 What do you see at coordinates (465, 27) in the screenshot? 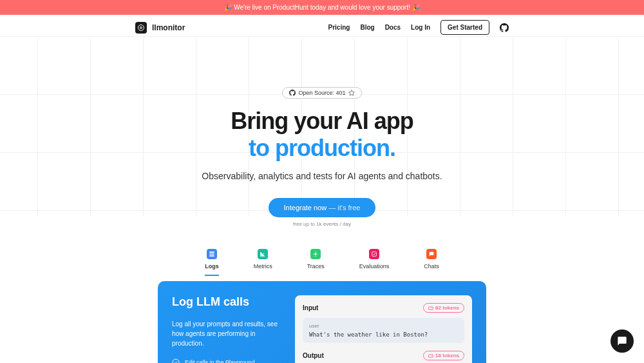
I see `get-started-button: Get Started` at bounding box center [465, 27].